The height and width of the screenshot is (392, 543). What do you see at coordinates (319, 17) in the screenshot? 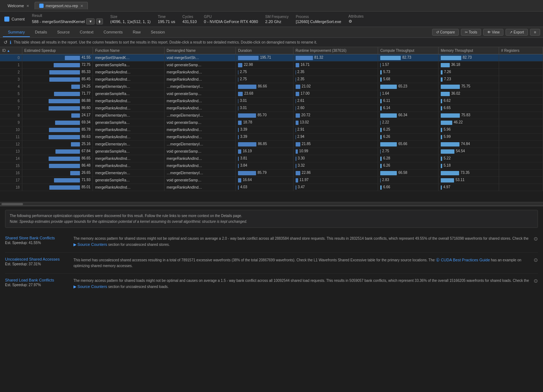
I see `process-label: Process` at bounding box center [319, 17].